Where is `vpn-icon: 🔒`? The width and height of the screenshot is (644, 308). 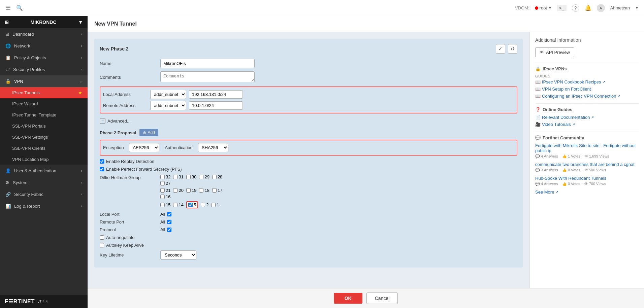 vpn-icon: 🔒 is located at coordinates (8, 81).